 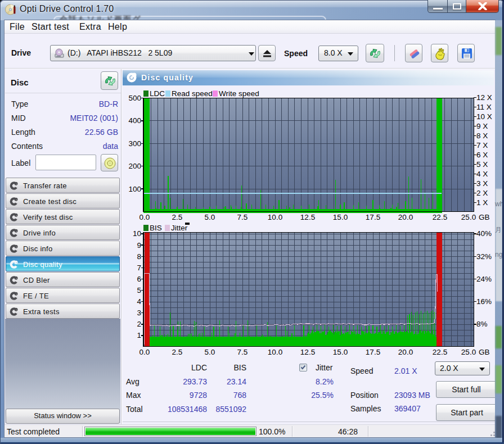 I want to click on svg-text: 1 X, so click(x=482, y=202).